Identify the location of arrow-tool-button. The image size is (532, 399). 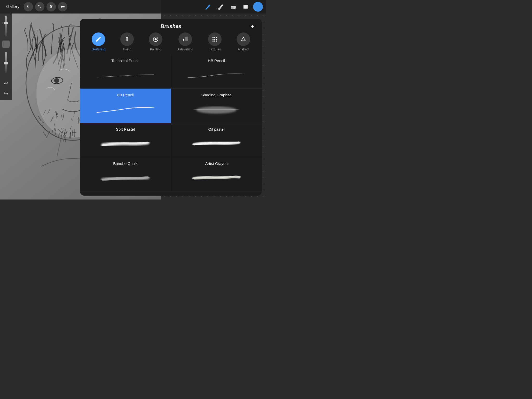
(63, 7).